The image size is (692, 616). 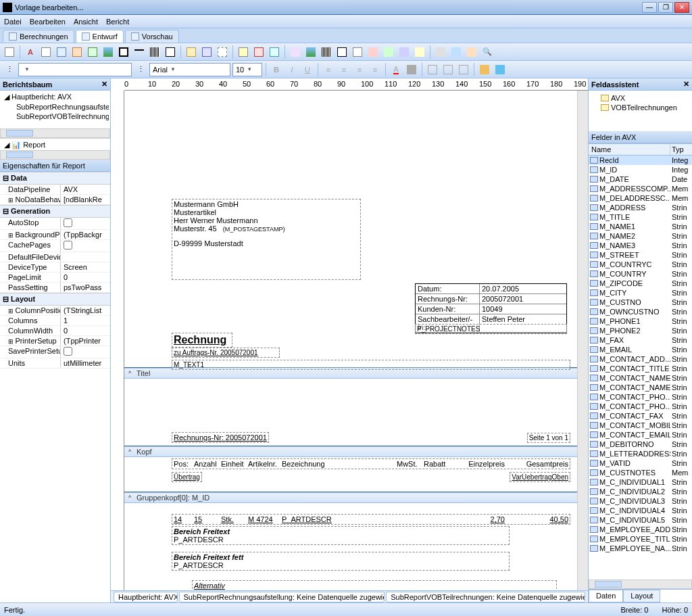 I want to click on field-row: M_CONTACT_ADD...Strin, so click(x=641, y=359).